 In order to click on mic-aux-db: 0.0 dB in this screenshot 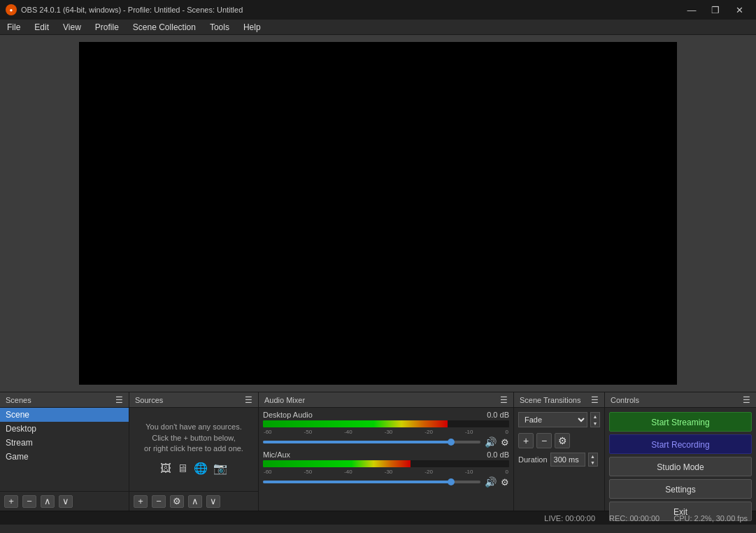, I will do `click(498, 455)`.